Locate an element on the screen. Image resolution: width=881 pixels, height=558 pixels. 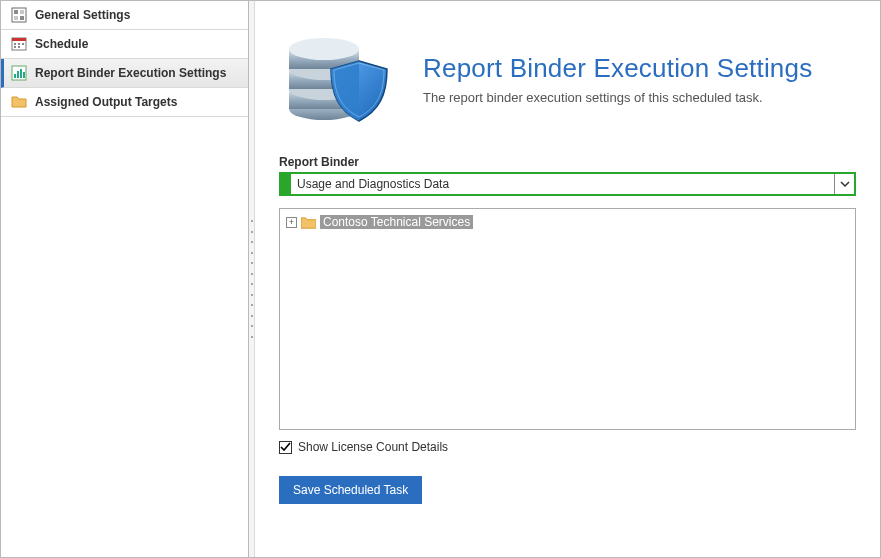
splitter-grip-icon is located at coordinates (252, 279).